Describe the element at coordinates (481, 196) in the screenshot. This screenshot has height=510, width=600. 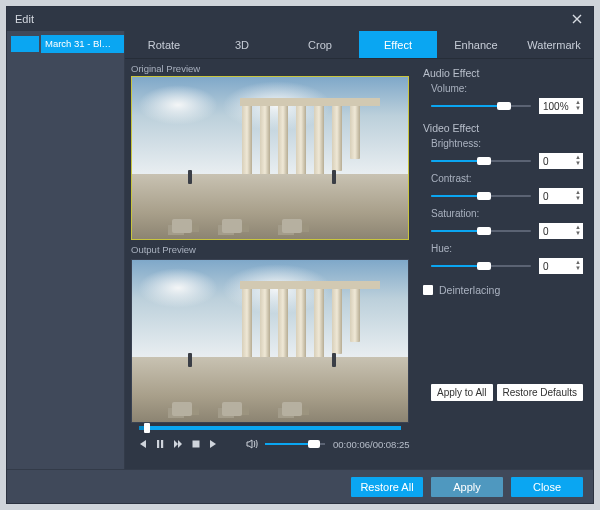
I see `contrast-slider` at that location.